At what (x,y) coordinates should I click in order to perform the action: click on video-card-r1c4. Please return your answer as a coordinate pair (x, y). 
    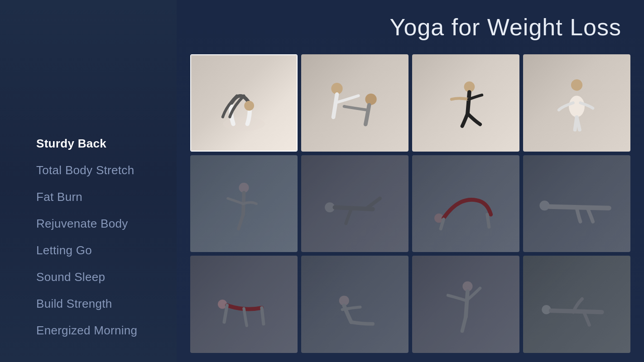
    Looking at the image, I should click on (577, 103).